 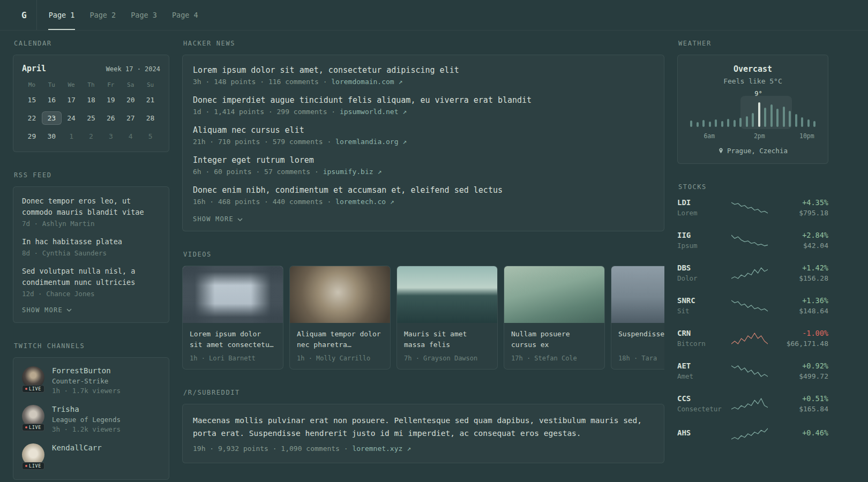 What do you see at coordinates (721, 151) in the screenshot?
I see `location-pin-icon` at bounding box center [721, 151].